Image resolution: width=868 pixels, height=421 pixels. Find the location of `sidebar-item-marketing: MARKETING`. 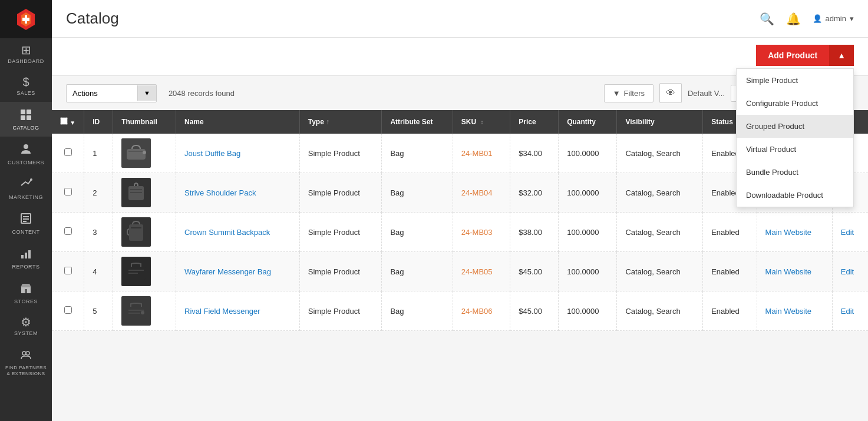

sidebar-item-marketing: MARKETING is located at coordinates (26, 188).